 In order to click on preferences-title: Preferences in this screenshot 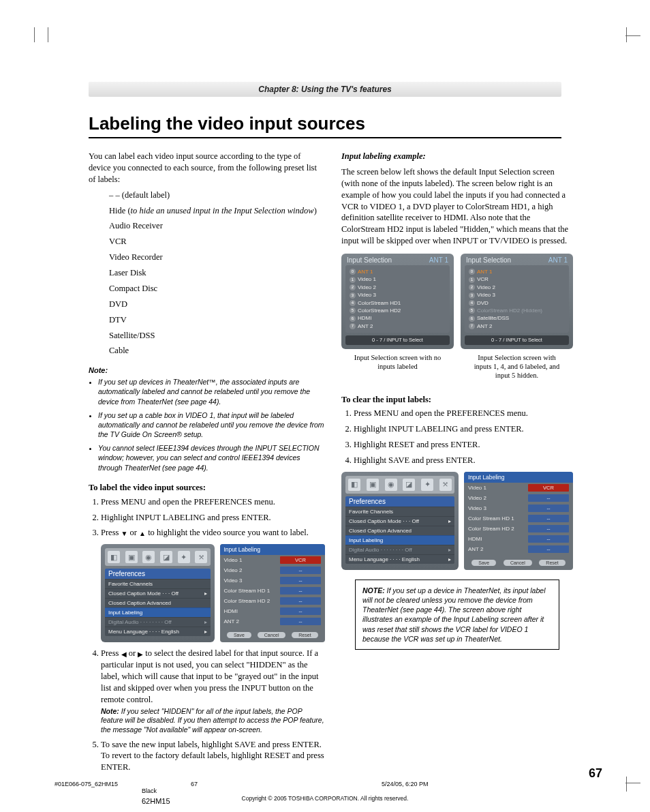, I will do `click(400, 502)`.